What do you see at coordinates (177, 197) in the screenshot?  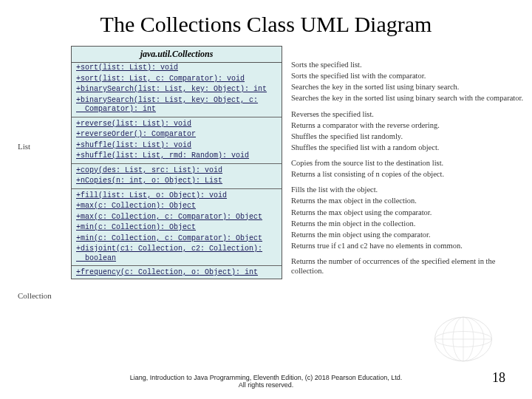 I see `uml-method: +fill(list: List, o: Object): void` at bounding box center [177, 197].